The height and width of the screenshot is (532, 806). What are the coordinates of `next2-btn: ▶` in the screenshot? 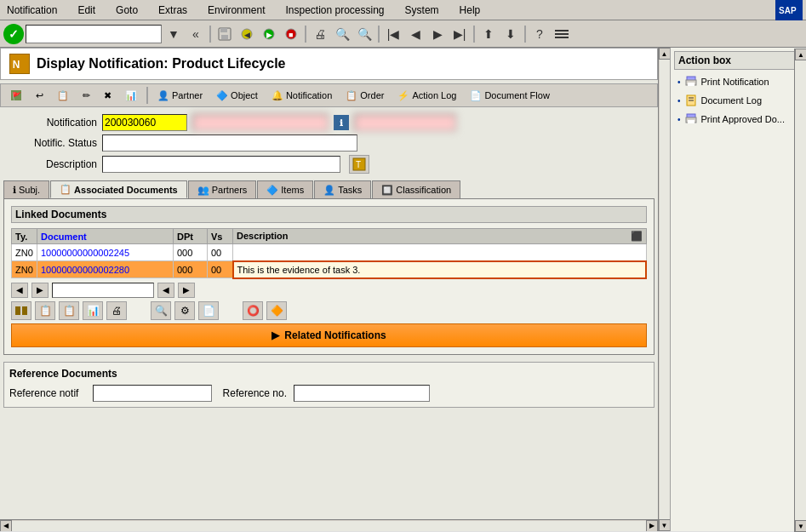 It's located at (437, 34).